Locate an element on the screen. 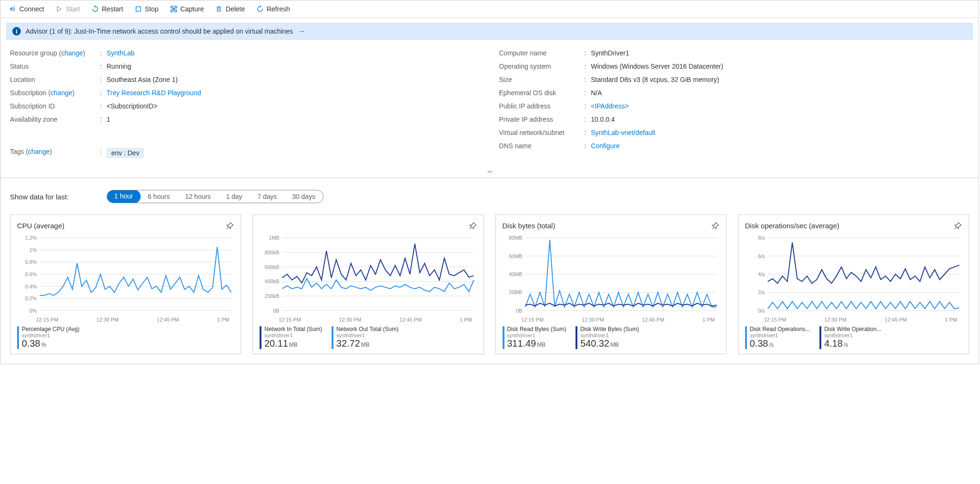 This screenshot has width=980, height=484. chart-plot: 1.2%1%0.8%0.6%0.4%0.2%0% is located at coordinates (126, 275).